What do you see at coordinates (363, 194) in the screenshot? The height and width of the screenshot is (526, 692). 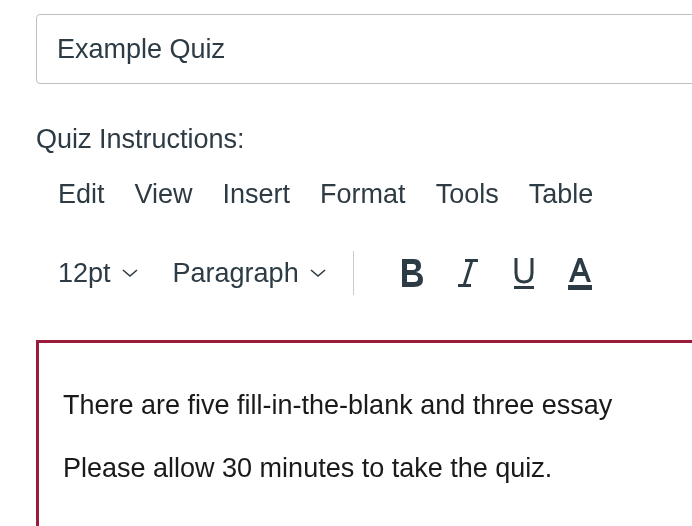 I see `menu-format: Format` at bounding box center [363, 194].